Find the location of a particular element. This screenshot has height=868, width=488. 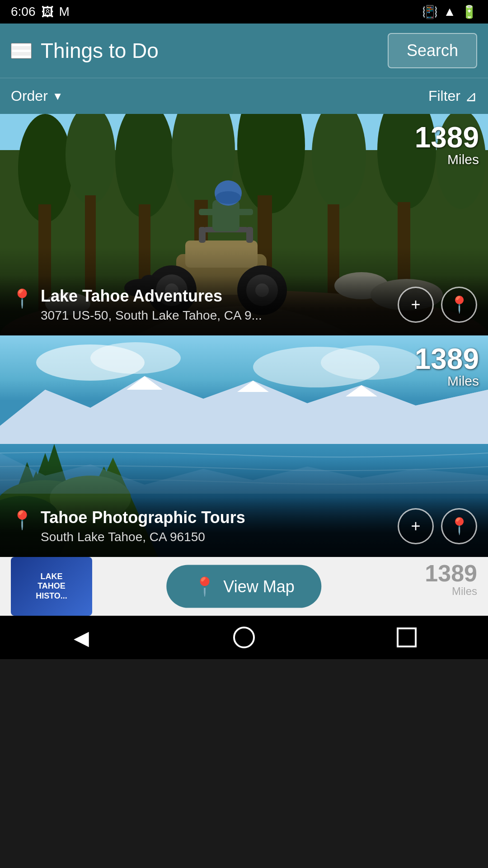

card-actions-2: + 📍 is located at coordinates (437, 526).